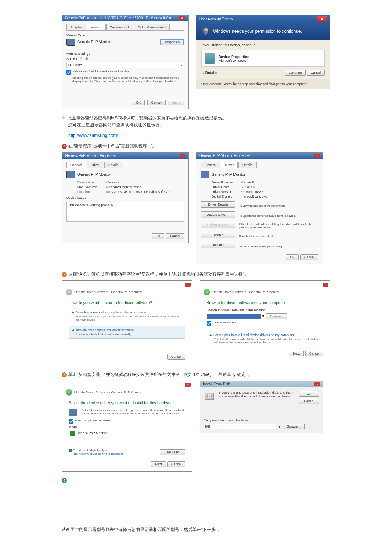 This screenshot has width=392, height=555. What do you see at coordinates (173, 452) in the screenshot?
I see `have-disk-button: Have Disk...` at bounding box center [173, 452].